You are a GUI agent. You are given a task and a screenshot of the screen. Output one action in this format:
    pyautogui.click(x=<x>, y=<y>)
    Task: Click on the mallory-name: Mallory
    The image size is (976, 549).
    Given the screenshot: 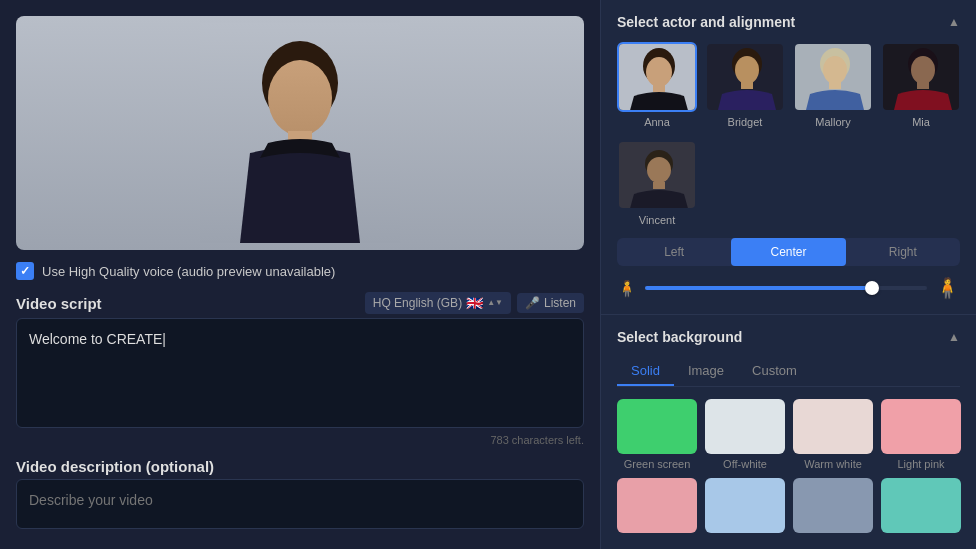 What is the action you would take?
    pyautogui.click(x=832, y=122)
    